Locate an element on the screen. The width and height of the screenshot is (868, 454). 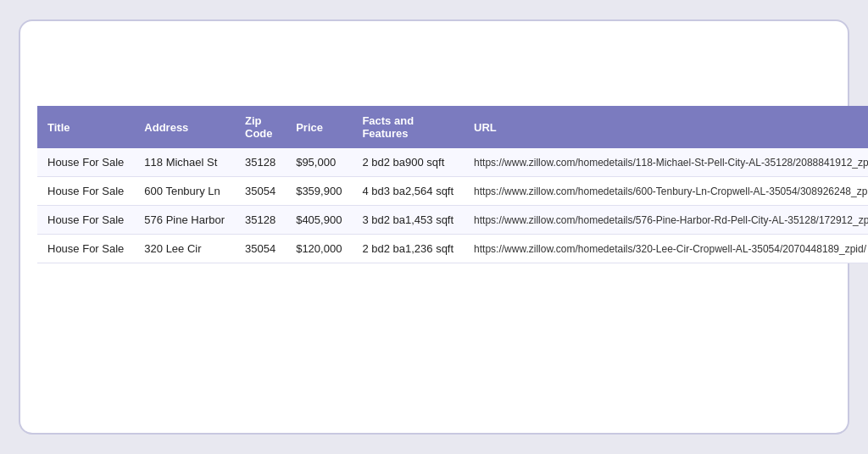
col-title: Title is located at coordinates (86, 127).